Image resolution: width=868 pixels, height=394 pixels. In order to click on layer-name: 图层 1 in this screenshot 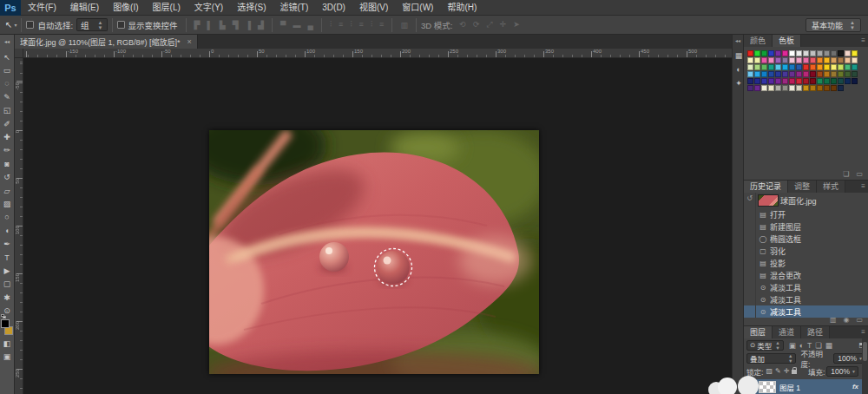, I will do `click(790, 387)`.